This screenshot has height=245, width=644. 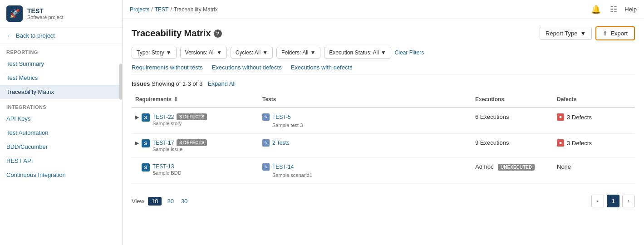 What do you see at coordinates (365, 171) in the screenshot?
I see `test-cell-3: ✎ TEST-14 Sample scenario1` at bounding box center [365, 171].